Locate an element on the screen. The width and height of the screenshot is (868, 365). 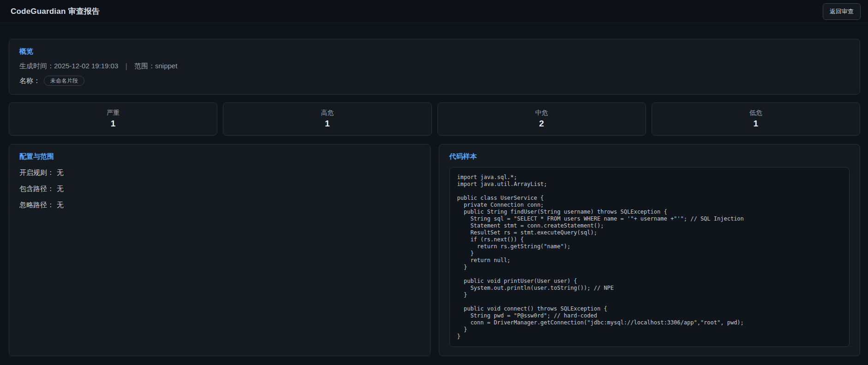
code-sample-heading: 代码样本 is located at coordinates (650, 157).